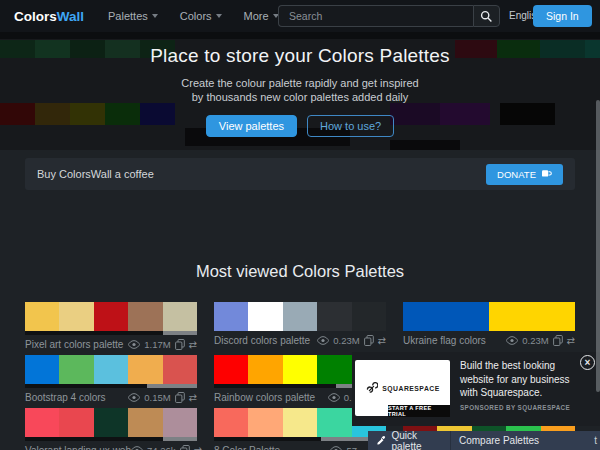 The image size is (600, 450). Describe the element at coordinates (111, 344) in the screenshot. I see `palette-meta: Pixel art colors palette 1.17M ⇄` at that location.